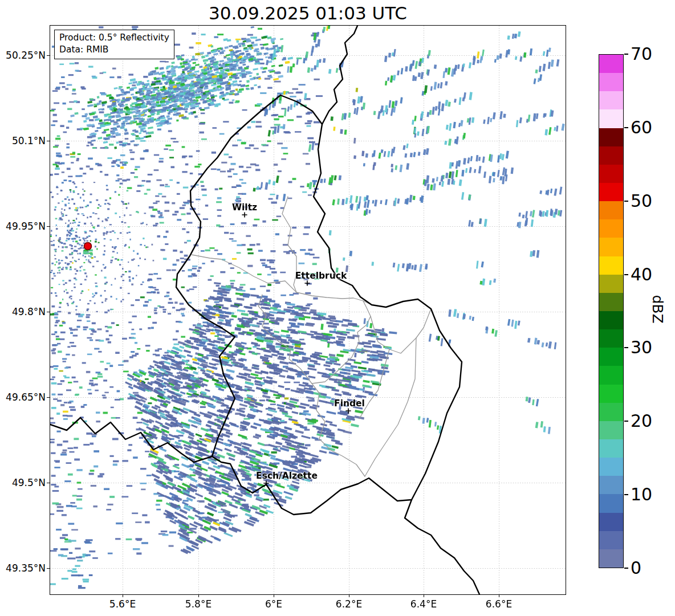  I want to click on y-tick-label: 50.1°N, so click(23, 141).